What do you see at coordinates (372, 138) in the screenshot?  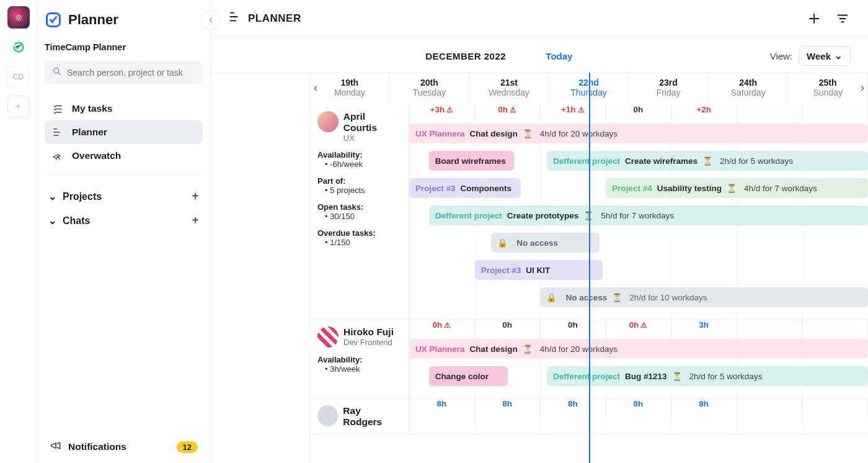 I see `person-role: UX` at bounding box center [372, 138].